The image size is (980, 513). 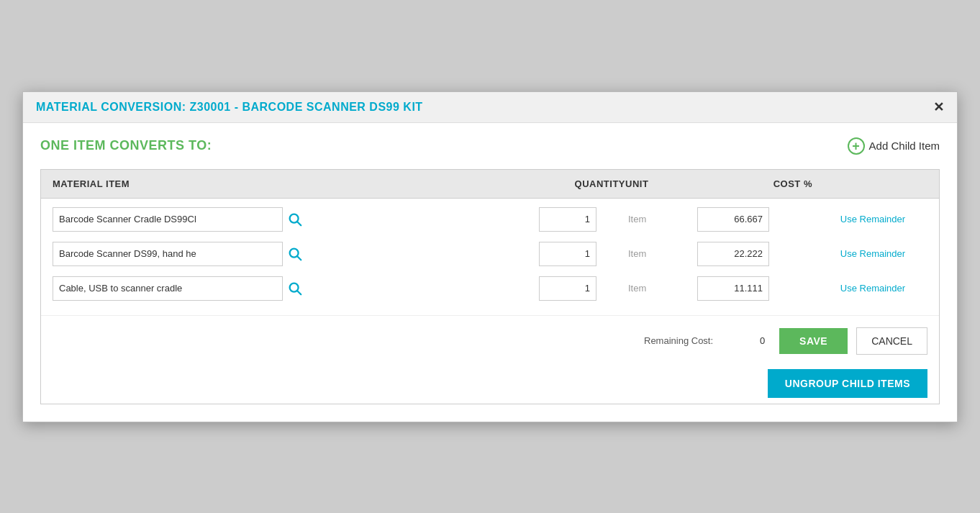 What do you see at coordinates (755, 184) in the screenshot?
I see `col-cost-pct: COST %` at bounding box center [755, 184].